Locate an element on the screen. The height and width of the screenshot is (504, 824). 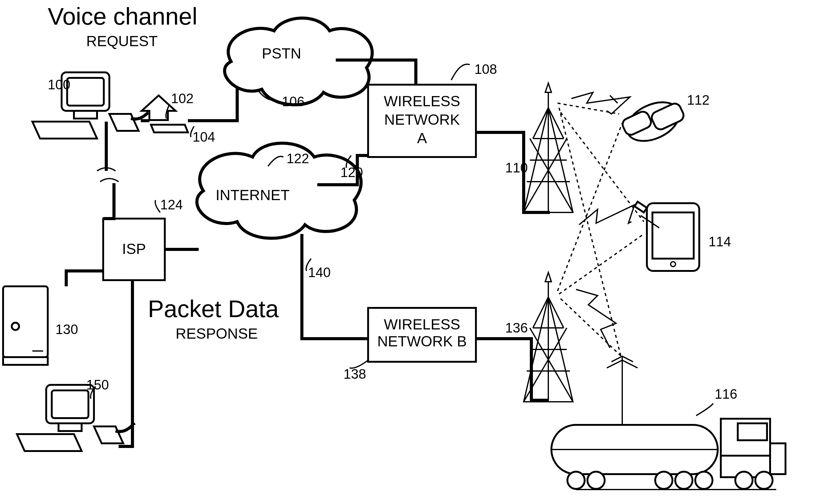
ref-102: 102 is located at coordinates (182, 98).